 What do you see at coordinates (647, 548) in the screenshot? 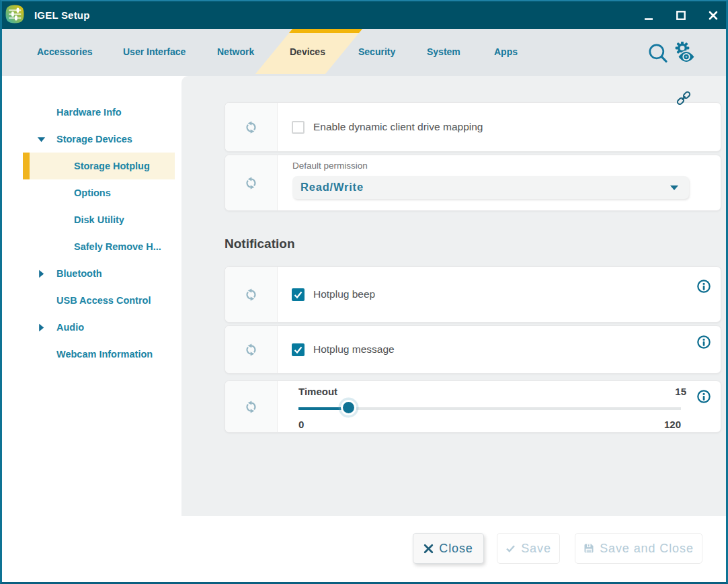
I see `save-and-close-button-label: Save and Close` at bounding box center [647, 548].